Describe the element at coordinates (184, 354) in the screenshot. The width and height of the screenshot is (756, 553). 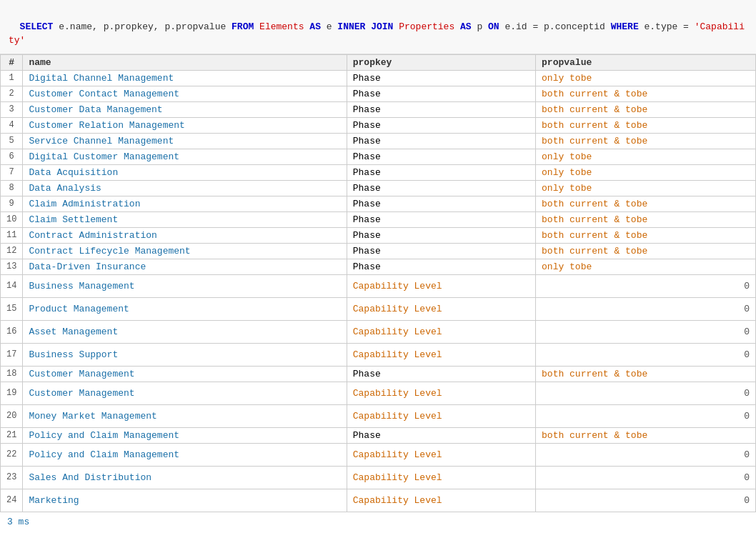
I see `cell-name: Business Support` at that location.